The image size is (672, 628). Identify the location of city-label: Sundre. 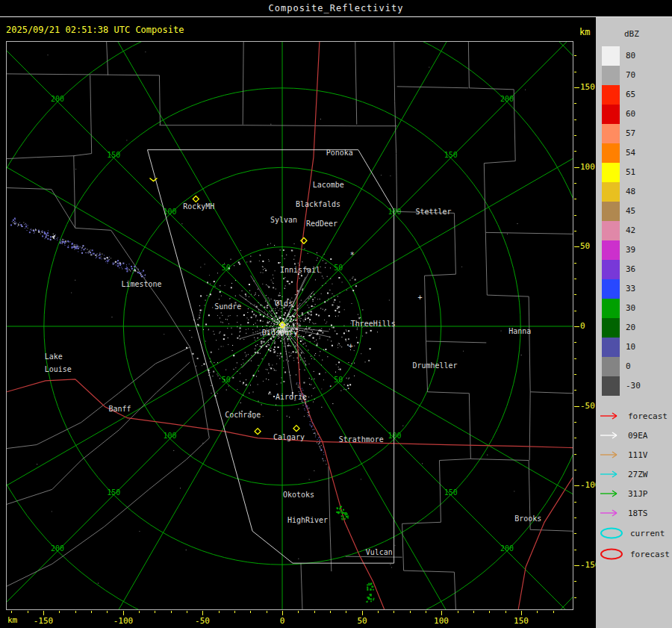
(228, 306).